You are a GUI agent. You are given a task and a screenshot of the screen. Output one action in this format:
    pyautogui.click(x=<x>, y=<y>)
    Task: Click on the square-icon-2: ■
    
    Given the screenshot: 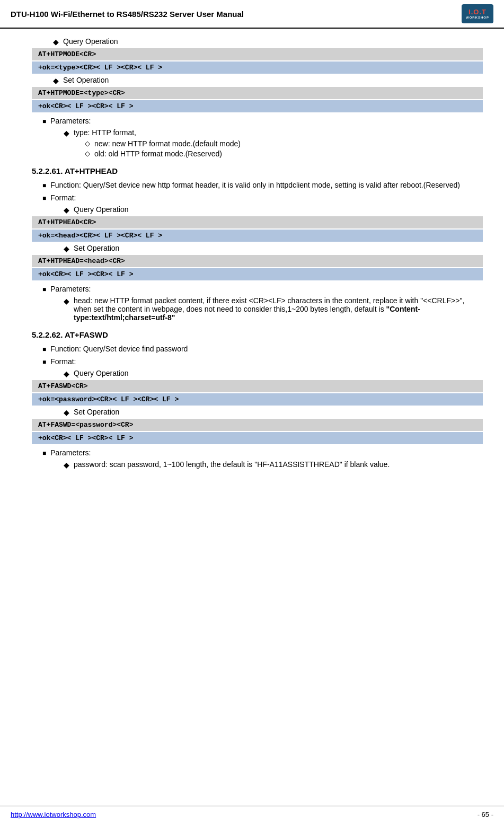 What is the action you would take?
    pyautogui.click(x=45, y=186)
    